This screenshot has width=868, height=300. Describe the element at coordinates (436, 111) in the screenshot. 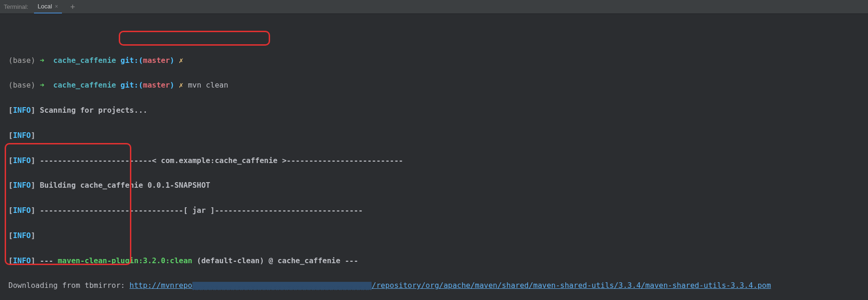

I see `log-line: [INFO] Scanning for projects...` at that location.